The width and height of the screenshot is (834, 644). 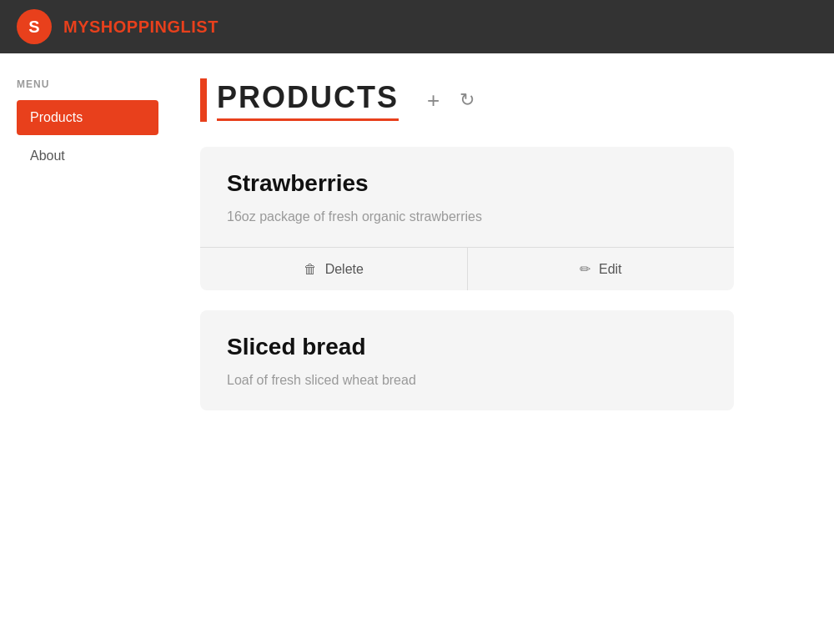 What do you see at coordinates (88, 118) in the screenshot?
I see `sidebar-item-products: Products` at bounding box center [88, 118].